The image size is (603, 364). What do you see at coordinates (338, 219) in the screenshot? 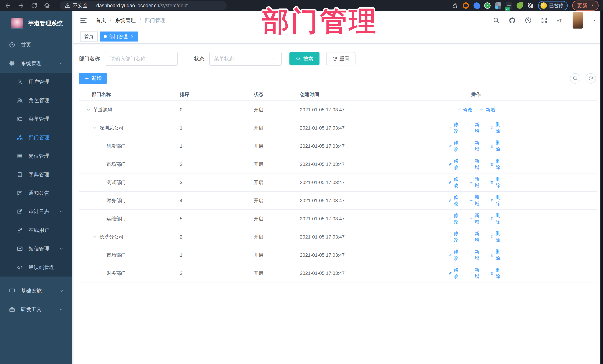
I see `table-row: 运维部门5开启2021-01-05 17:03:47修改新增删除` at bounding box center [338, 219].